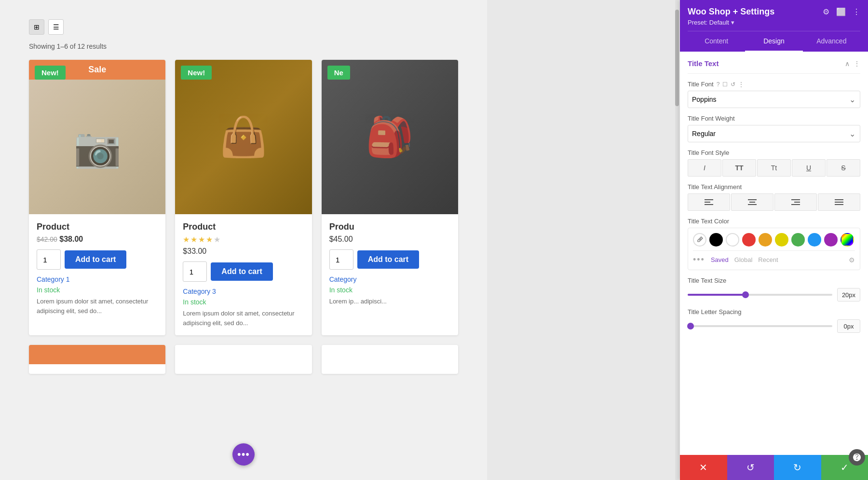 Image resolution: width=868 pixels, height=480 pixels. What do you see at coordinates (752, 202) in the screenshot?
I see `align-center-button` at bounding box center [752, 202].